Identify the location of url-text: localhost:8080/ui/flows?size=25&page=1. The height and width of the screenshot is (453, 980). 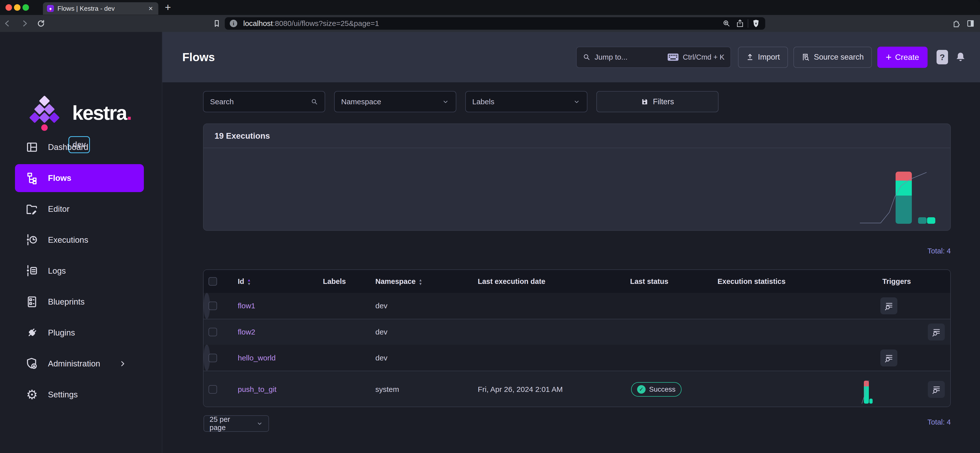
(311, 24).